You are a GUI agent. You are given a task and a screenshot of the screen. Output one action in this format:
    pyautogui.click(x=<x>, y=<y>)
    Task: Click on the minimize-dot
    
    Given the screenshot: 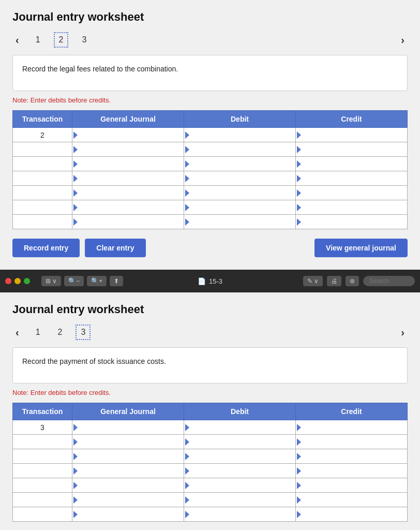 What is the action you would take?
    pyautogui.click(x=18, y=281)
    